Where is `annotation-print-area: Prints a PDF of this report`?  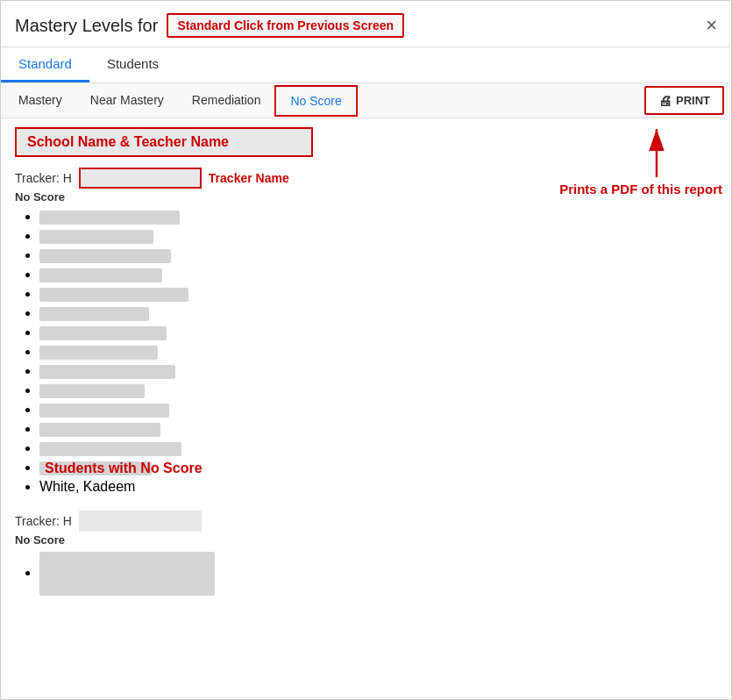
annotation-print-area: Prints a PDF of this report is located at coordinates (641, 160).